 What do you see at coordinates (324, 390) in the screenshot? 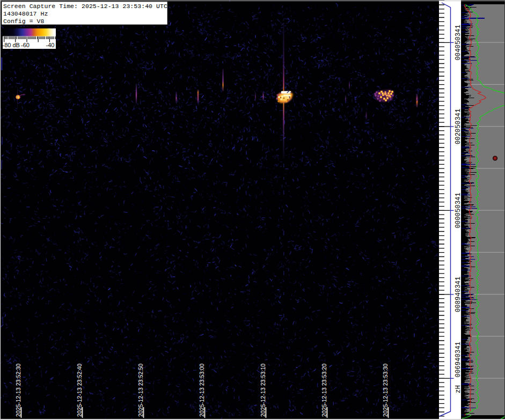
I see `svg-text: 2025-12-13 23:53:20` at bounding box center [324, 390].